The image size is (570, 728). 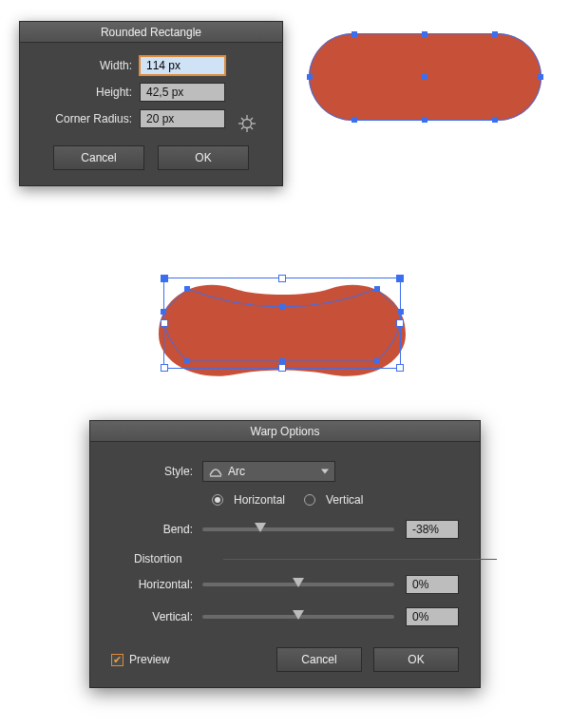 What do you see at coordinates (157, 584) in the screenshot?
I see `distortion-horizontal-label: Horizontal:` at bounding box center [157, 584].